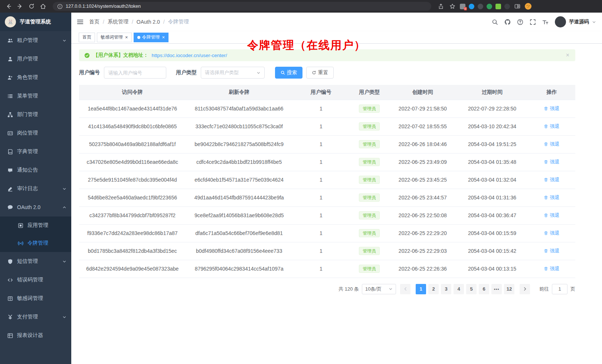 This screenshot has width=602, height=364. Describe the element at coordinates (546, 109) in the screenshot. I see `trash-icon` at that location.